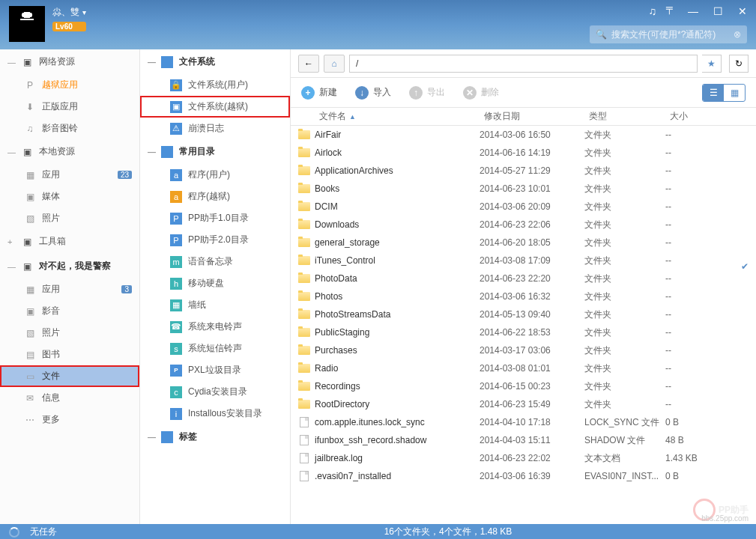 The image size is (756, 539). I want to click on sidebar-item: ▣影音, so click(70, 311).